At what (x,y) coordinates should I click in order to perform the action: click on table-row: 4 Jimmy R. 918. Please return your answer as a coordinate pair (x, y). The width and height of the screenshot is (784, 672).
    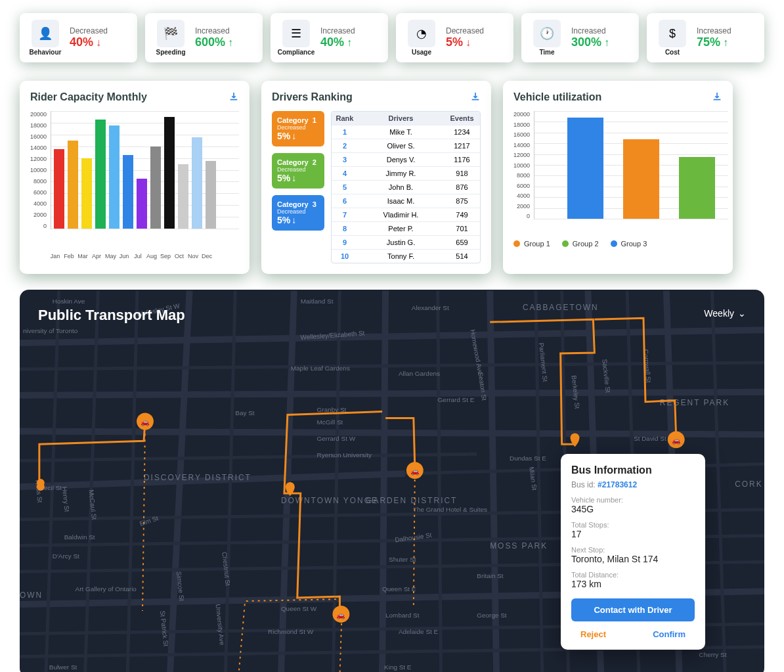
    Looking at the image, I should click on (406, 173).